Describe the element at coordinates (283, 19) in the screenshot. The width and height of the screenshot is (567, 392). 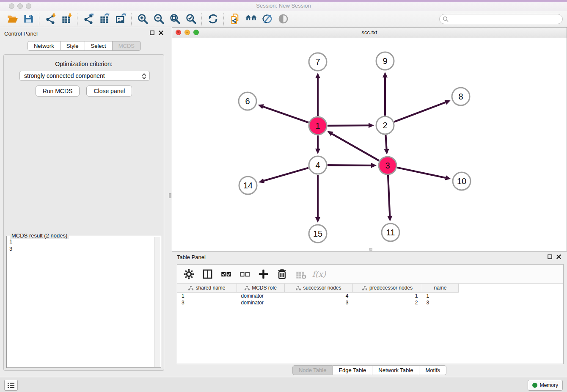
I see `preview-button` at that location.